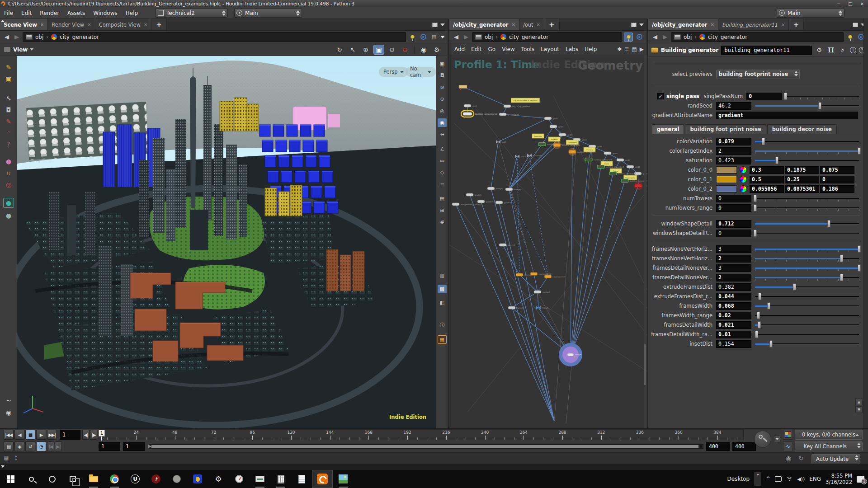  I want to click on close-button: ✕, so click(862, 4).